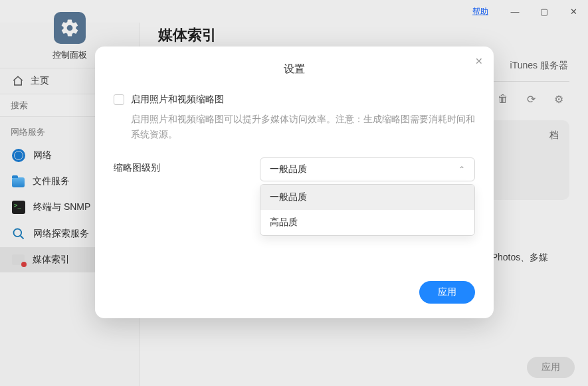 The width and height of the screenshot is (588, 386). Describe the element at coordinates (294, 100) in the screenshot. I see `enable-thumbnails-row: 启用照片和视频缩略图` at that location.